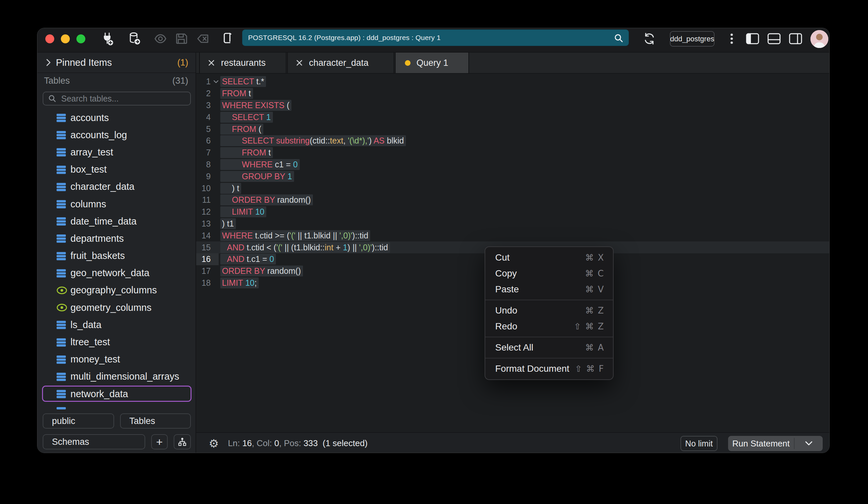  Describe the element at coordinates (819, 39) in the screenshot. I see `avatar` at that location.